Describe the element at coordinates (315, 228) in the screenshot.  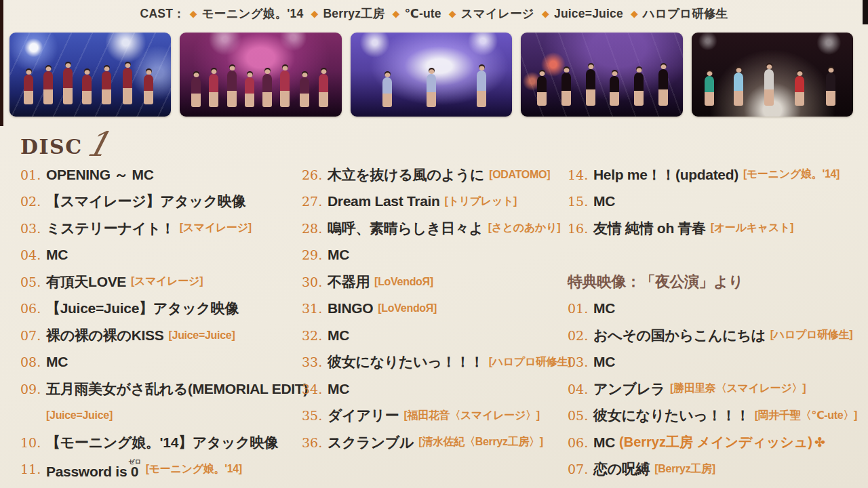
I see `track-number: 28.` at that location.